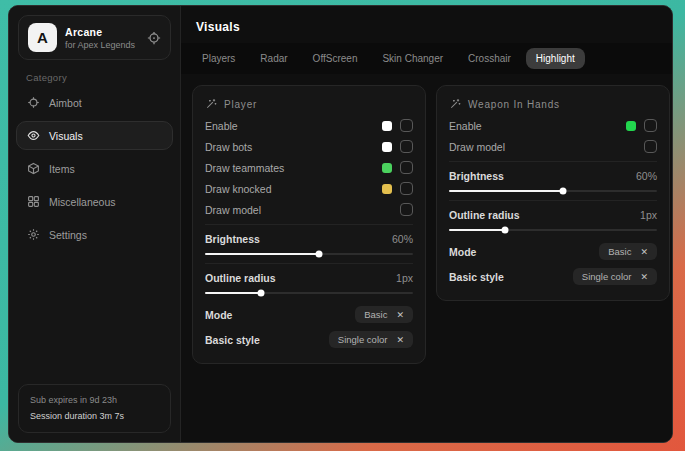 The width and height of the screenshot is (685, 451). Describe the element at coordinates (427, 24) in the screenshot. I see `page-title: Visuals` at that location.